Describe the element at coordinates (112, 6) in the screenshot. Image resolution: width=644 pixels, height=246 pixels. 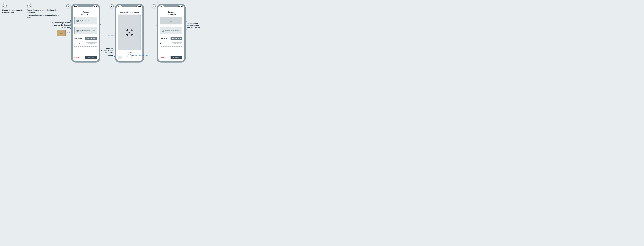
I see `step-number: 4` at that location.